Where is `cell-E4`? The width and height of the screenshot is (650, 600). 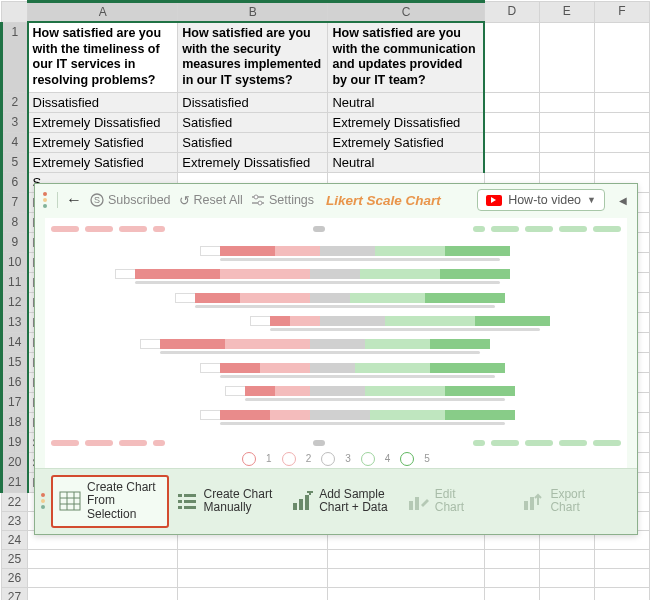
cell-E4 is located at coordinates (566, 142).